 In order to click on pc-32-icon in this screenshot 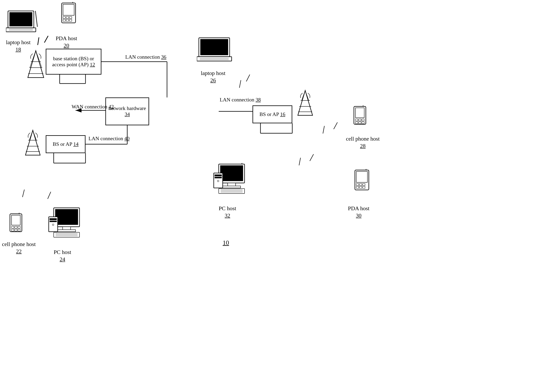, I will do `click(233, 181)`.